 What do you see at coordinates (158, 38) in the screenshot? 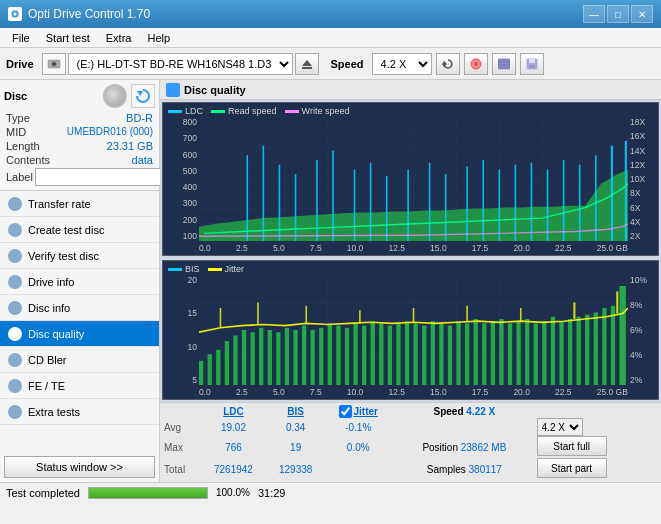
I see `menu-help: Help` at bounding box center [158, 38].